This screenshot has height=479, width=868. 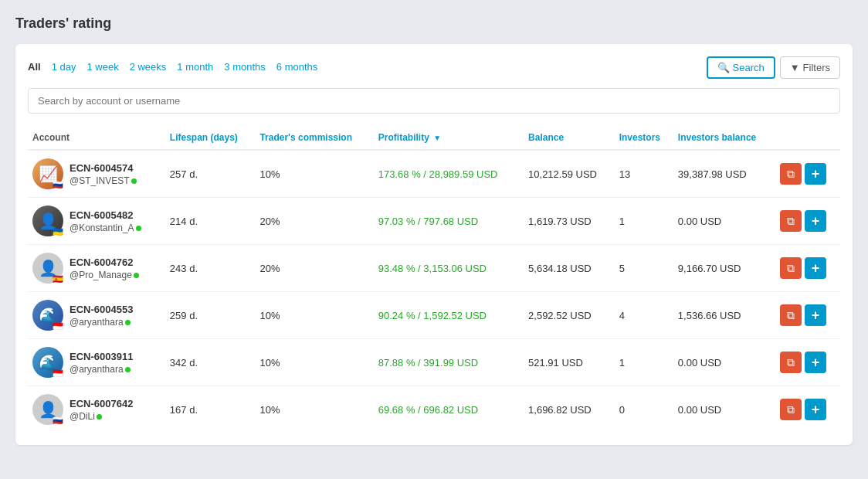 I want to click on add-button-1: +, so click(x=815, y=221).